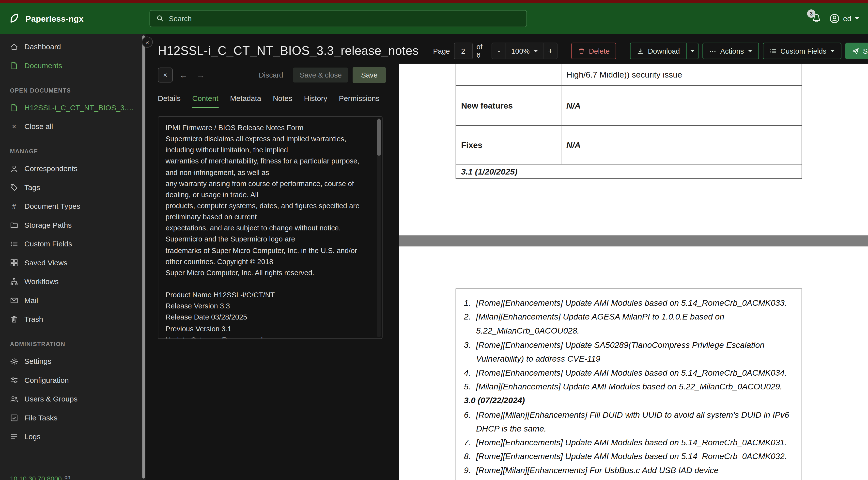 The width and height of the screenshot is (868, 480). I want to click on sidebar-item-label: Document Types, so click(52, 206).